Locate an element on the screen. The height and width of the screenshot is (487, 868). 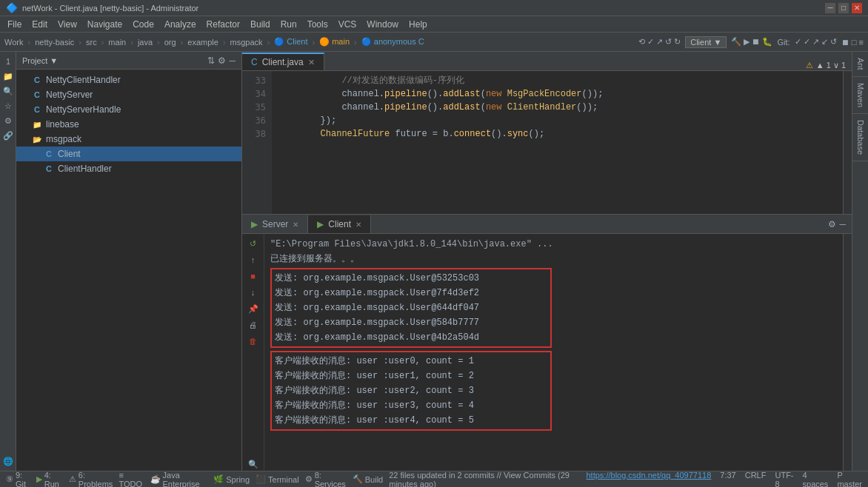
minimize-button: ─ is located at coordinates (830, 8).